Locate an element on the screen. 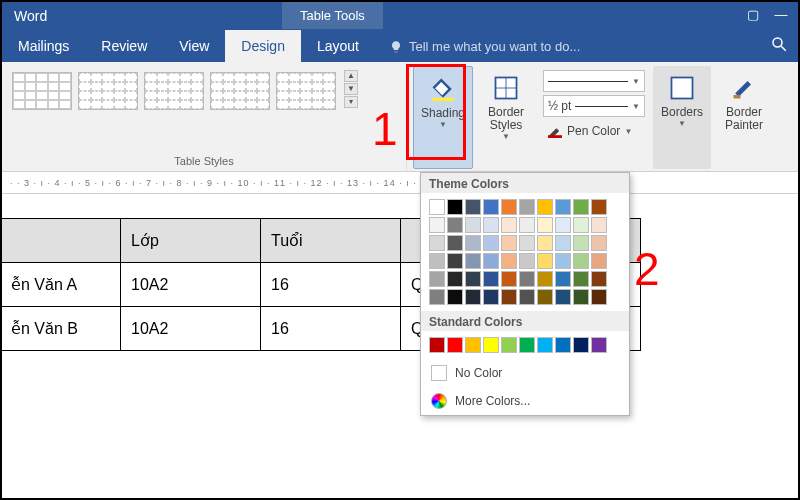  tab-layout: Layout is located at coordinates (338, 46).